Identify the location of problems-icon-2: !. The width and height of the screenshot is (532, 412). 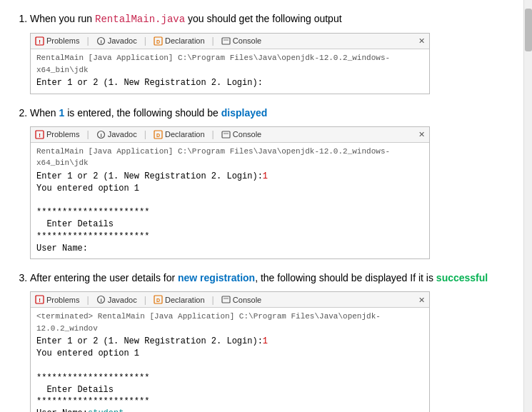
(40, 134).